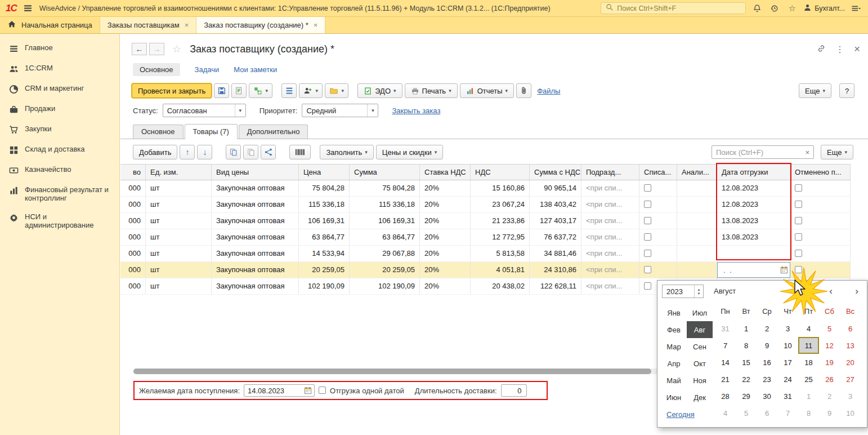  Describe the element at coordinates (379, 91) in the screenshot. I see `edo-button: ЭДО▾` at that location.